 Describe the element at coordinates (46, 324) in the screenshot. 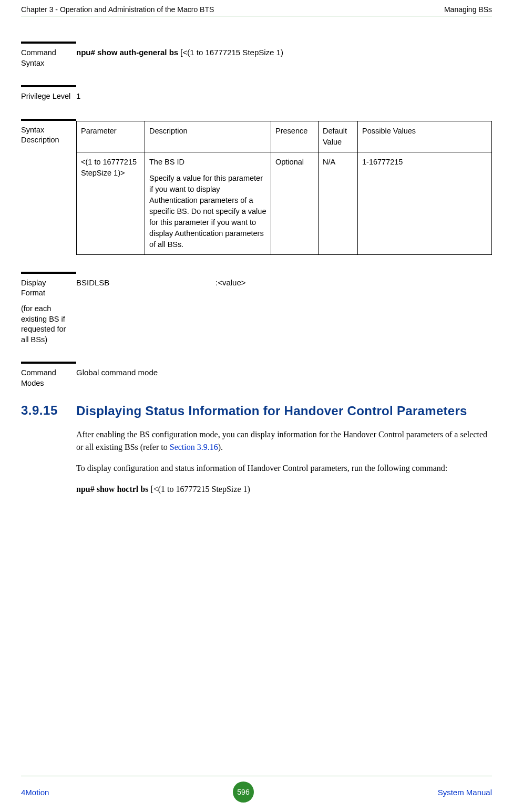

I see `display-format-sublabel: (for each existing BS if requested for a…` at that location.